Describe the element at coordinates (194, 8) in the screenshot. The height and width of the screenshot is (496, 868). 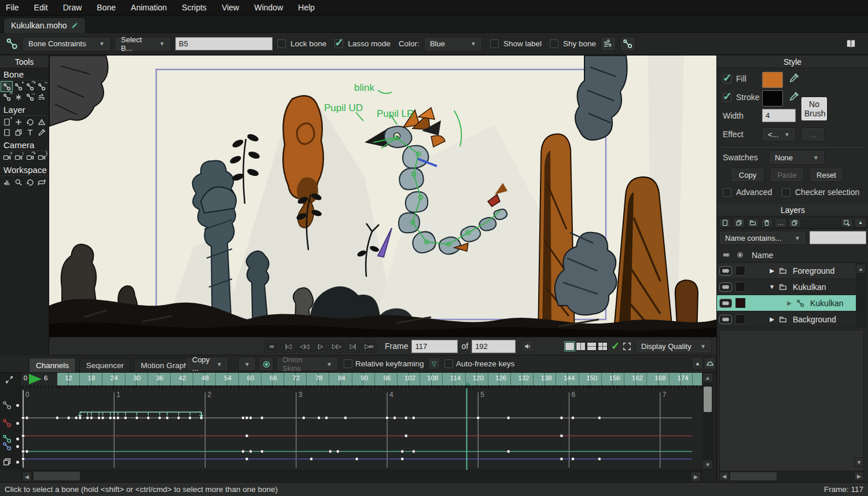
I see `menu-scripts: Scripts` at that location.